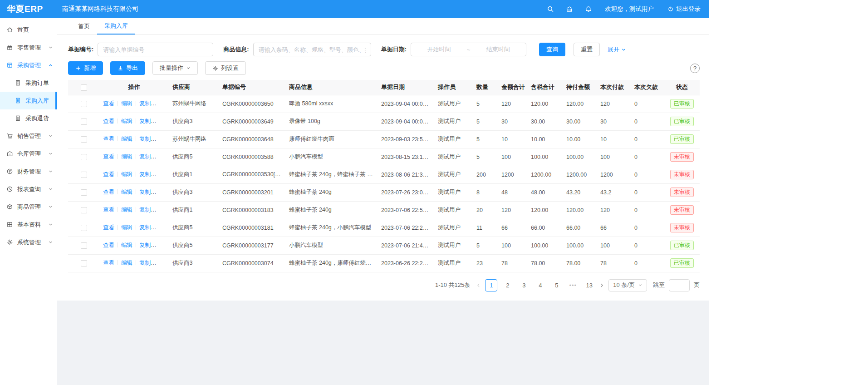 This screenshot has width=868, height=385. What do you see at coordinates (28, 65) in the screenshot?
I see `sidebar-item-purchase: 采购管理` at bounding box center [28, 65].